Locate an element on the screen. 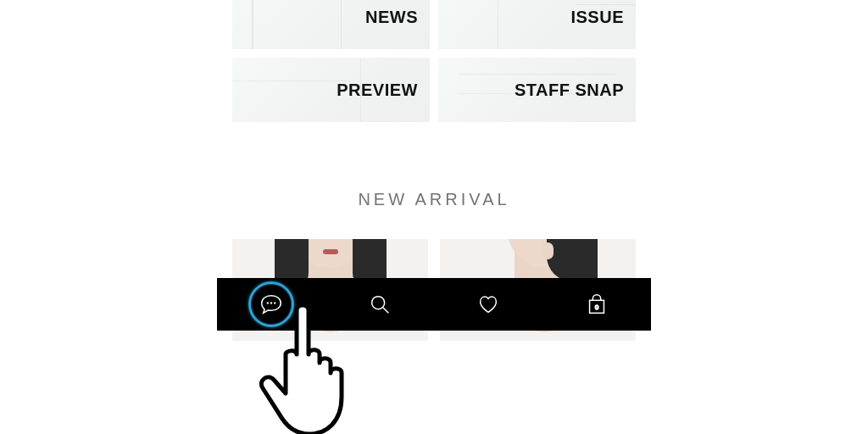 This screenshot has width=868, height=434. category-tile-grid: NEWS ISSUE PREVIEW STAFF SNAP is located at coordinates (434, 61).